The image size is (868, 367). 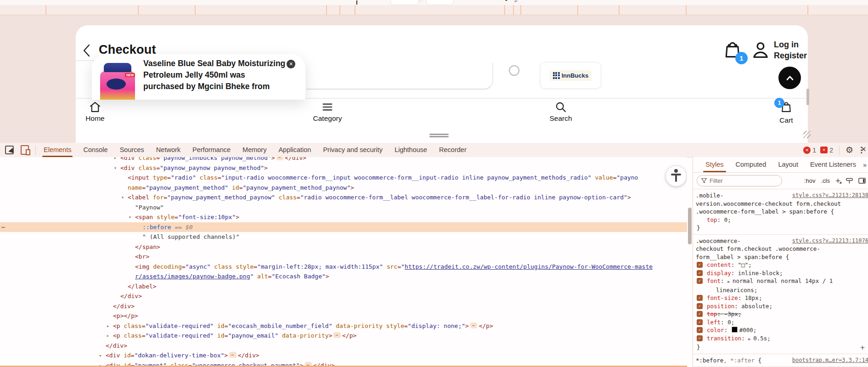 I want to click on class-toggle: .cls, so click(x=825, y=181).